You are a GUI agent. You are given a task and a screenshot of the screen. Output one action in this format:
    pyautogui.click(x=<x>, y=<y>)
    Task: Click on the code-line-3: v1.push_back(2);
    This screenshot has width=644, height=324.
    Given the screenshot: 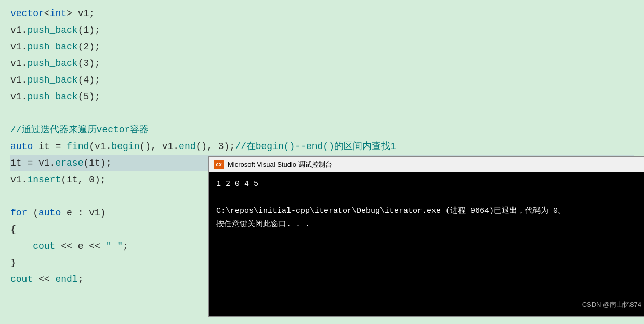 What is the action you would take?
    pyautogui.click(x=322, y=47)
    